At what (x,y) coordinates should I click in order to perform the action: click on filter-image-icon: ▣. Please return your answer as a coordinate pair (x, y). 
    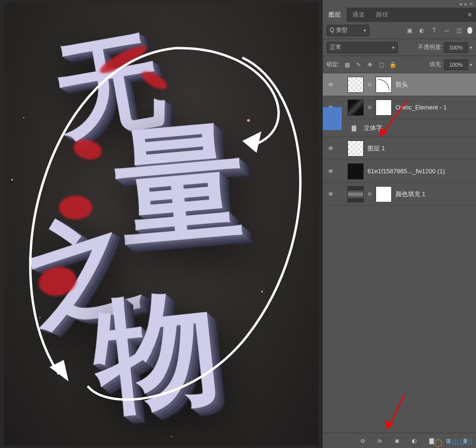
    Looking at the image, I should click on (409, 30).